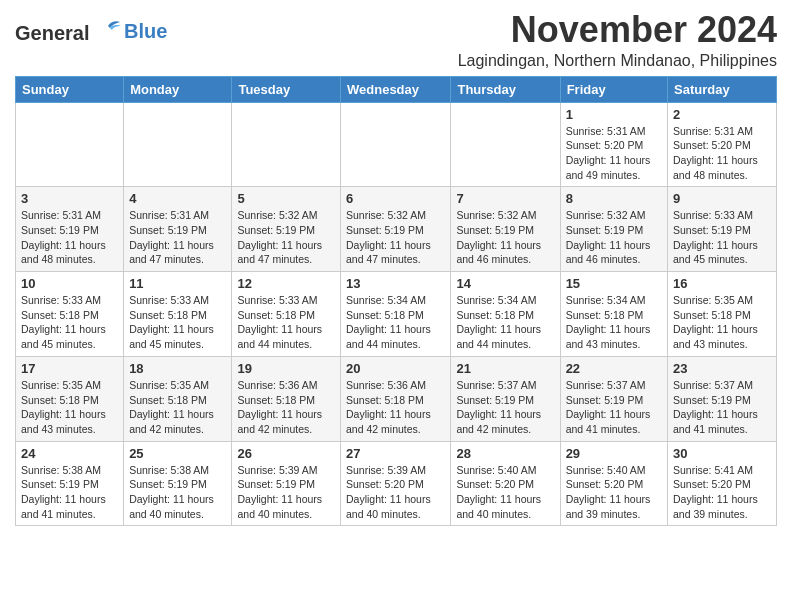 The image size is (792, 612). Describe the element at coordinates (178, 198) in the screenshot. I see `day-number: 4` at that location.